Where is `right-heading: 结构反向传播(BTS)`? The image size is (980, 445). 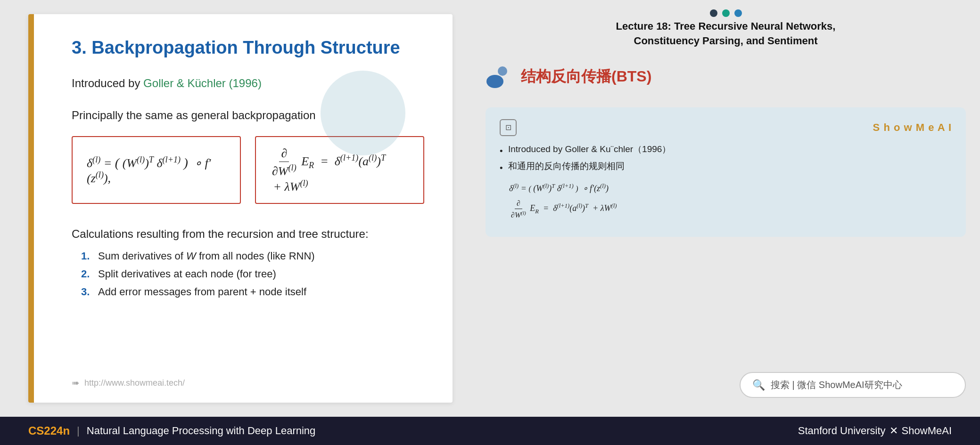
right-heading: 结构反向传播(BTS) is located at coordinates (726, 77).